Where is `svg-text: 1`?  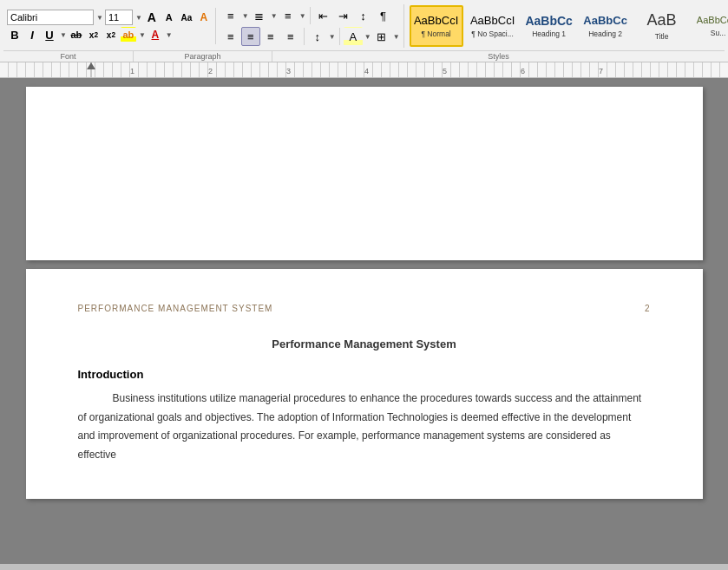 svg-text: 1 is located at coordinates (132, 71).